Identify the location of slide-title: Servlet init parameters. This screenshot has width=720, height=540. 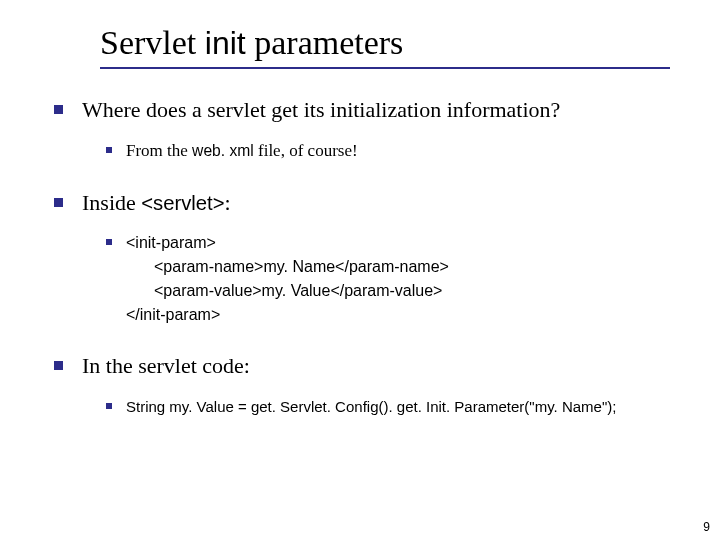
(252, 42).